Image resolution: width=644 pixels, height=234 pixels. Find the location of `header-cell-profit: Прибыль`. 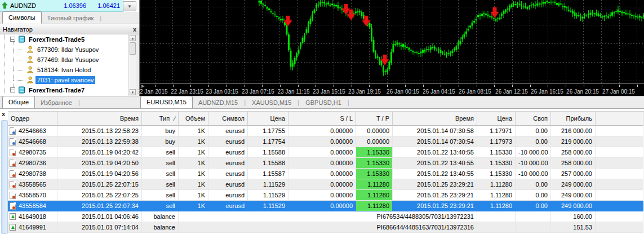

header-cell-profit: Прибыль is located at coordinates (574, 118).